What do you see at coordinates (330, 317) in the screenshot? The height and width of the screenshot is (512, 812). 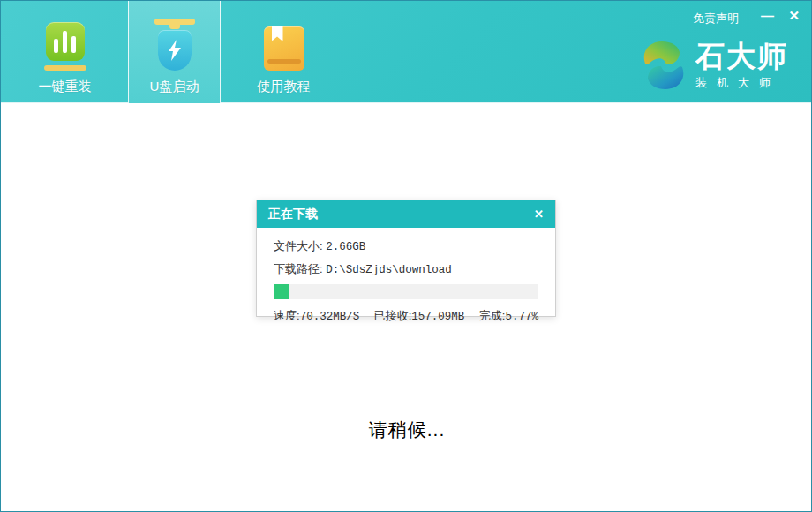 I see `speed-value: 70.32MB/S` at bounding box center [330, 317].